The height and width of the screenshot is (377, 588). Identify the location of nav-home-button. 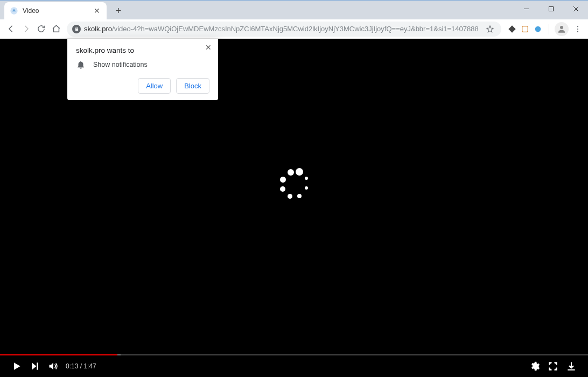
(56, 29).